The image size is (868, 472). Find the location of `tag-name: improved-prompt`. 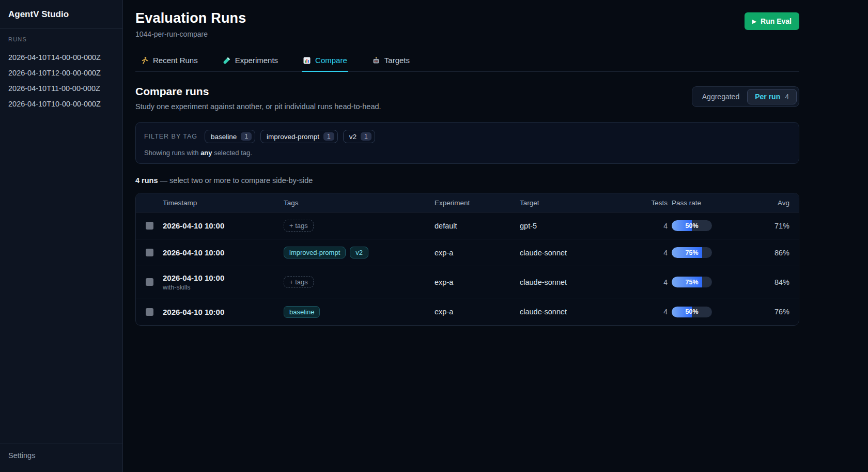

tag-name: improved-prompt is located at coordinates (293, 136).